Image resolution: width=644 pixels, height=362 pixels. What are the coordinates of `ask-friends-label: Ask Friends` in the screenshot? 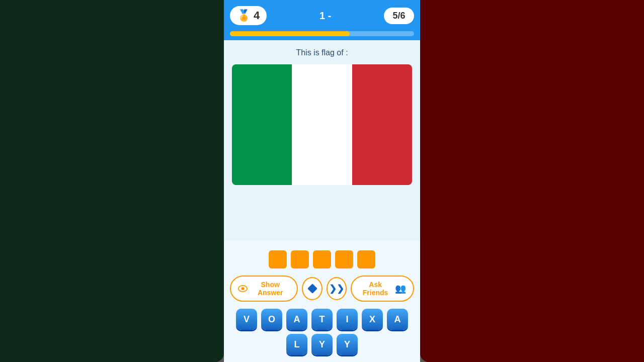 It's located at (375, 289).